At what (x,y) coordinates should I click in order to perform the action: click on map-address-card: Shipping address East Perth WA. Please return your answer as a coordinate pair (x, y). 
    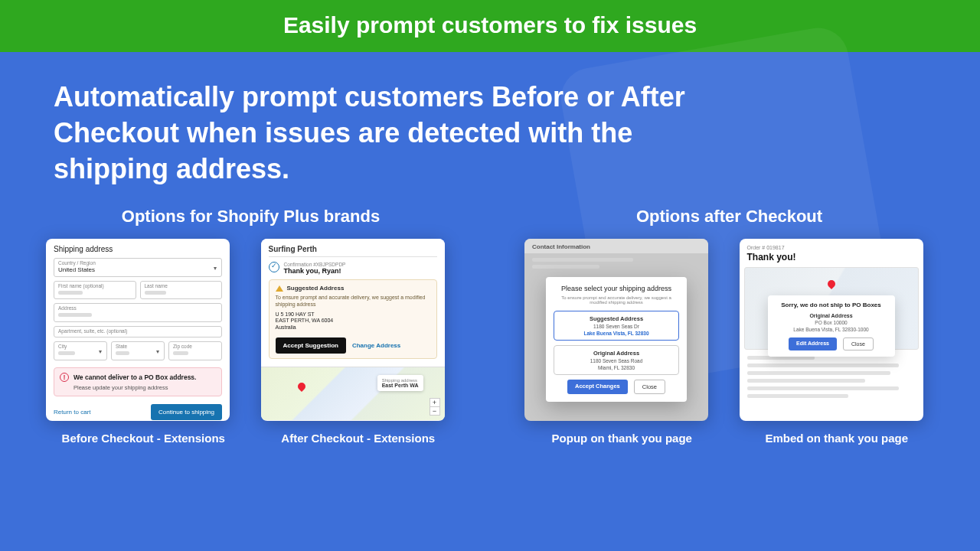
    Looking at the image, I should click on (400, 383).